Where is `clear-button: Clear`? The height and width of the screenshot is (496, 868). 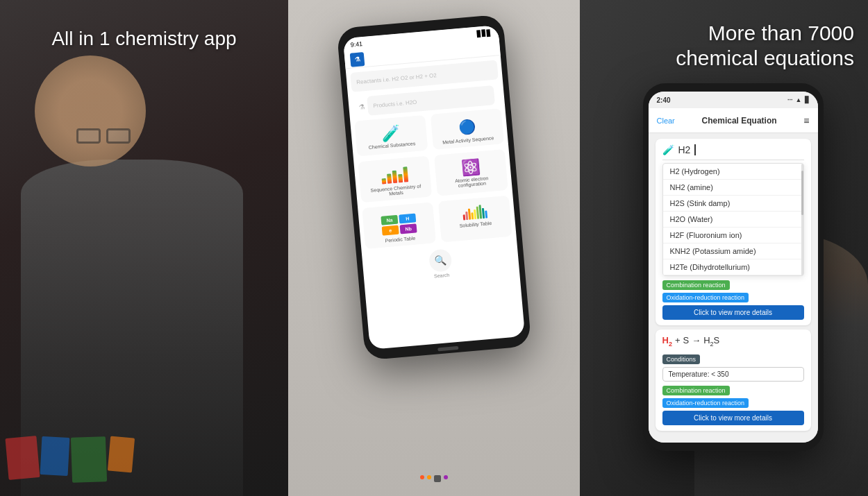
clear-button: Clear is located at coordinates (666, 121).